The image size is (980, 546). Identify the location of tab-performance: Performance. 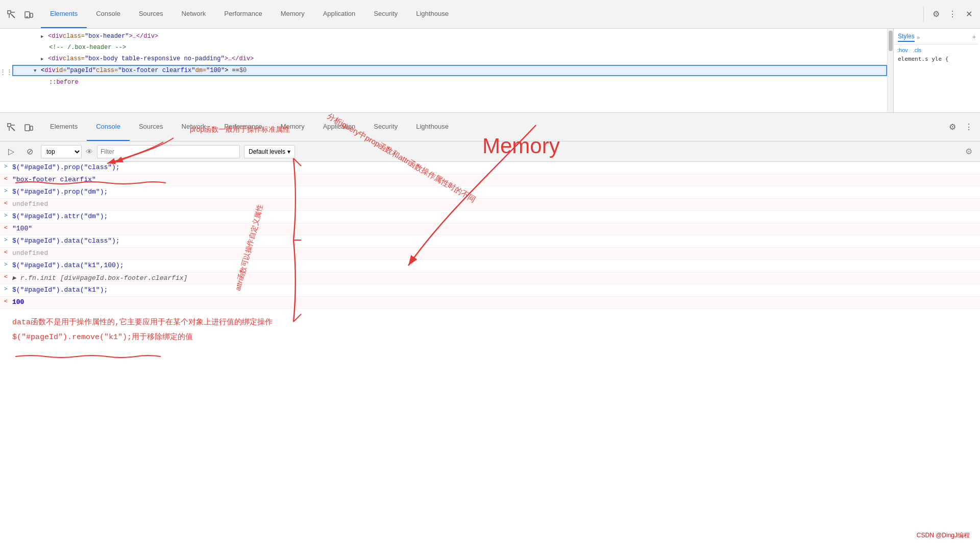
(243, 14).